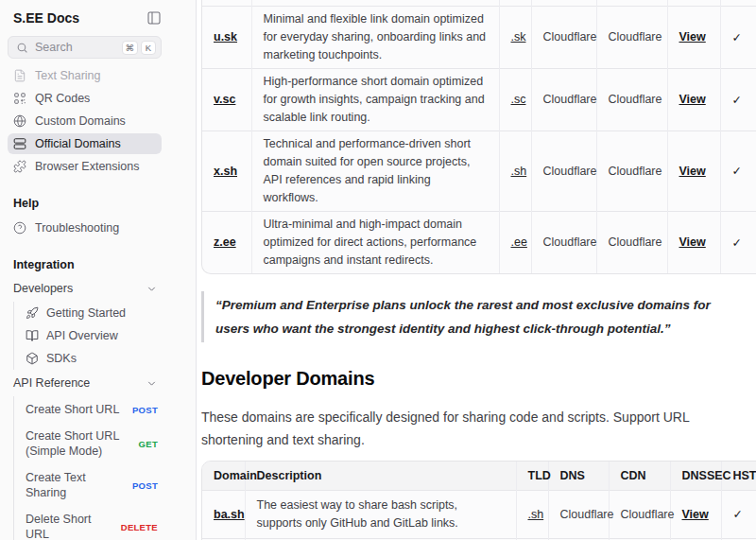 Image resolution: width=756 pixels, height=540 pixels. I want to click on domain-link: z.ee, so click(225, 242).